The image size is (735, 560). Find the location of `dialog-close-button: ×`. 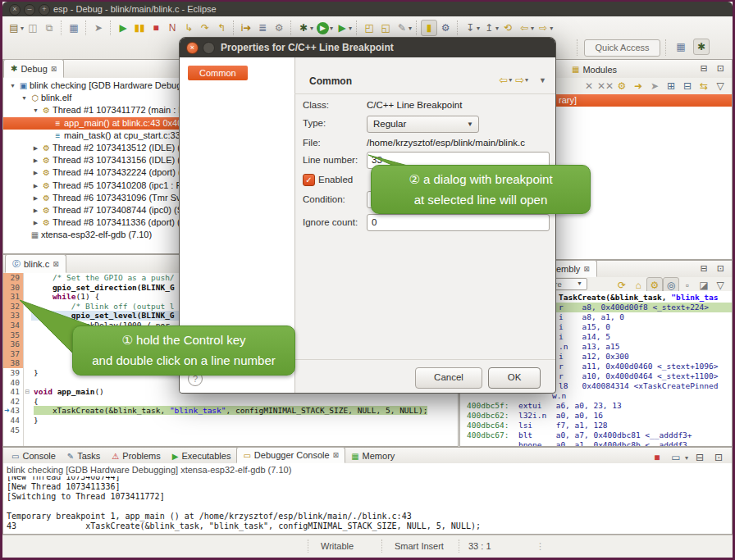

dialog-close-button: × is located at coordinates (192, 48).